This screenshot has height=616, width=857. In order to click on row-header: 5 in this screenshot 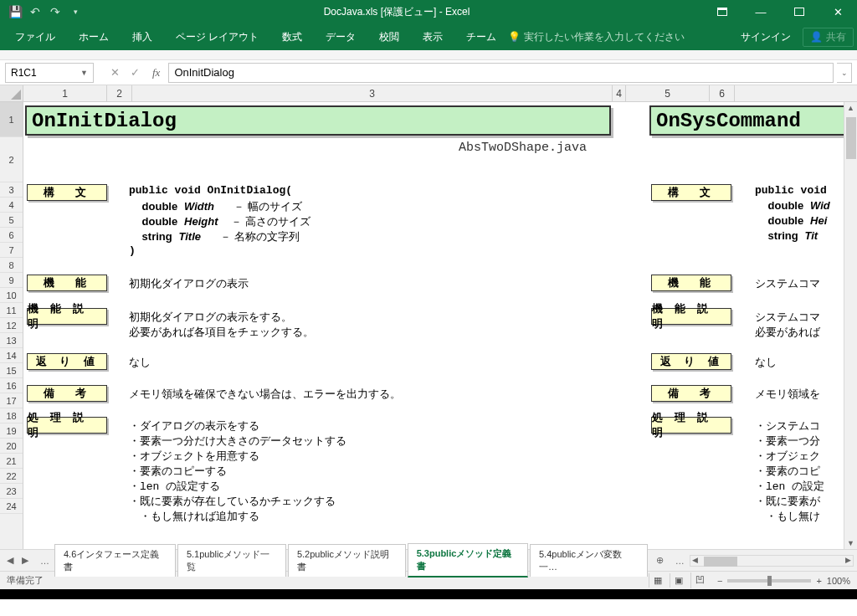, I will do `click(12, 220)`.